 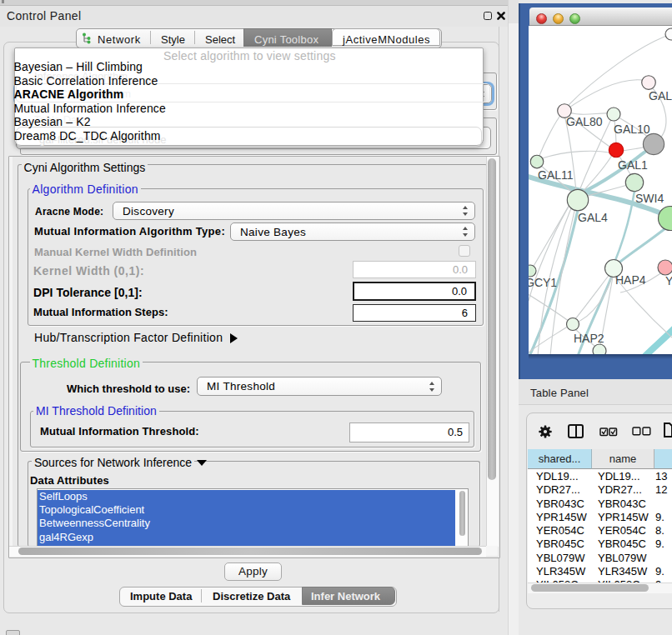 I want to click on svg-text: SWI4, so click(x=649, y=198).